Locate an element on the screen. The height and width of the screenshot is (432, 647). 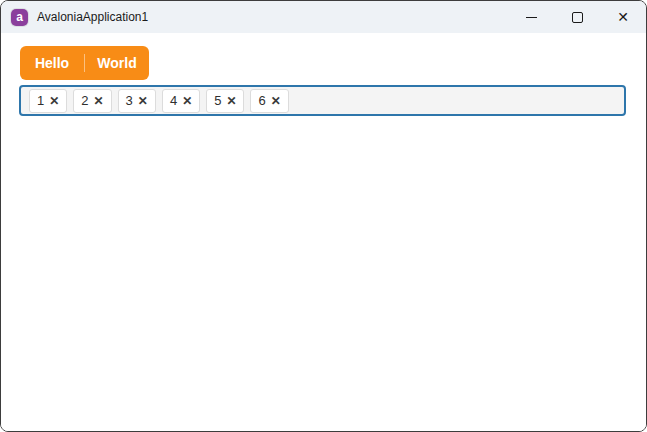
tab-item-hello: Hello is located at coordinates (52, 63).